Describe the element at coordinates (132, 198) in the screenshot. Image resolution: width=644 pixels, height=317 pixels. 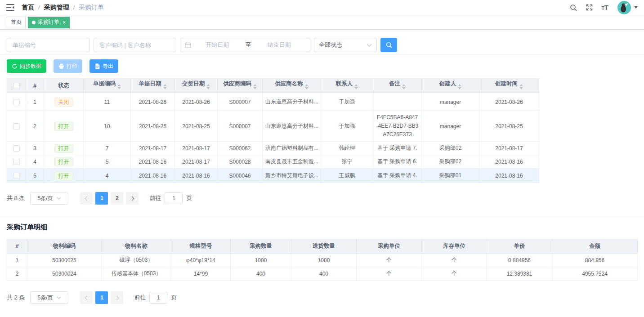
I see `chevron-right-icon` at that location.